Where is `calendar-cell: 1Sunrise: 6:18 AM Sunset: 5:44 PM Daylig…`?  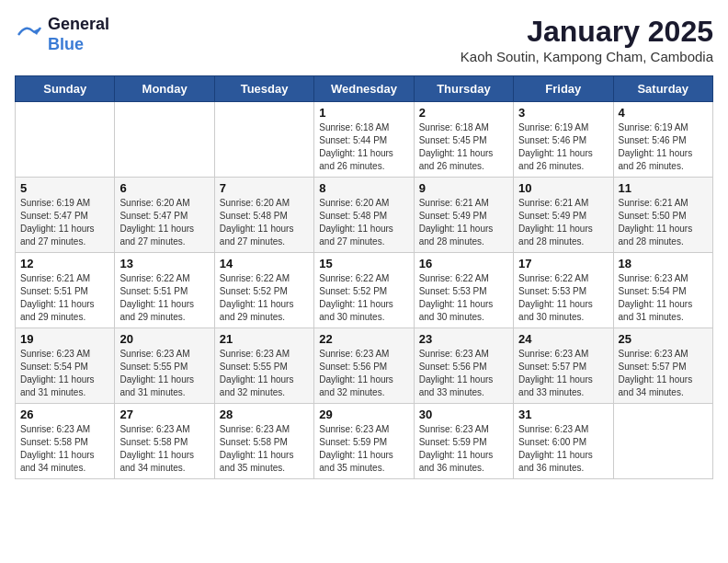 calendar-cell: 1Sunrise: 6:18 AM Sunset: 5:44 PM Daylig… is located at coordinates (364, 140).